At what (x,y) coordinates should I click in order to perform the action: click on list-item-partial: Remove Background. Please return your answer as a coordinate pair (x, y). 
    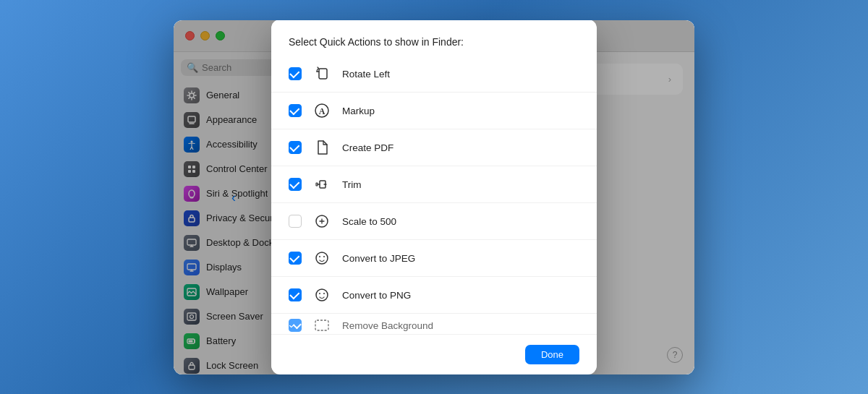
    Looking at the image, I should click on (434, 324).